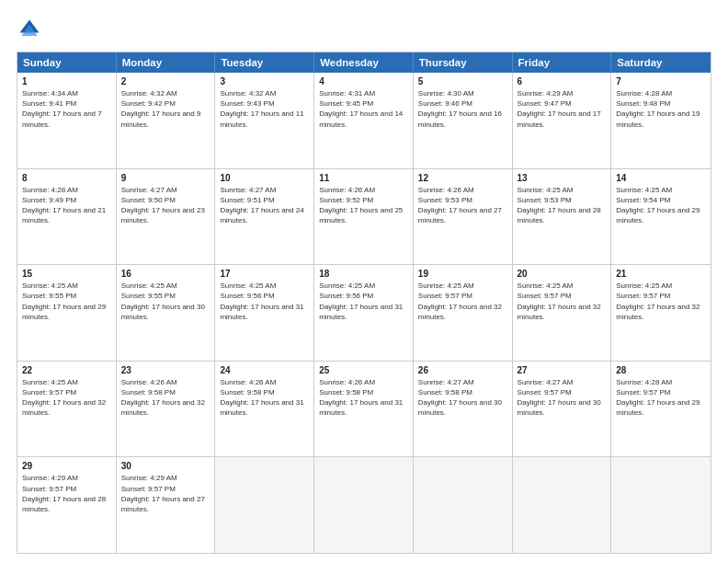 This screenshot has width=728, height=563. Describe the element at coordinates (165, 81) in the screenshot. I see `day-number: 2` at that location.